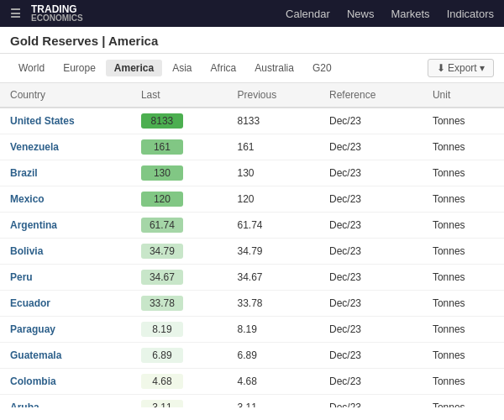 The height and width of the screenshot is (420, 504). I want to click on cell-country: United States, so click(66, 121).